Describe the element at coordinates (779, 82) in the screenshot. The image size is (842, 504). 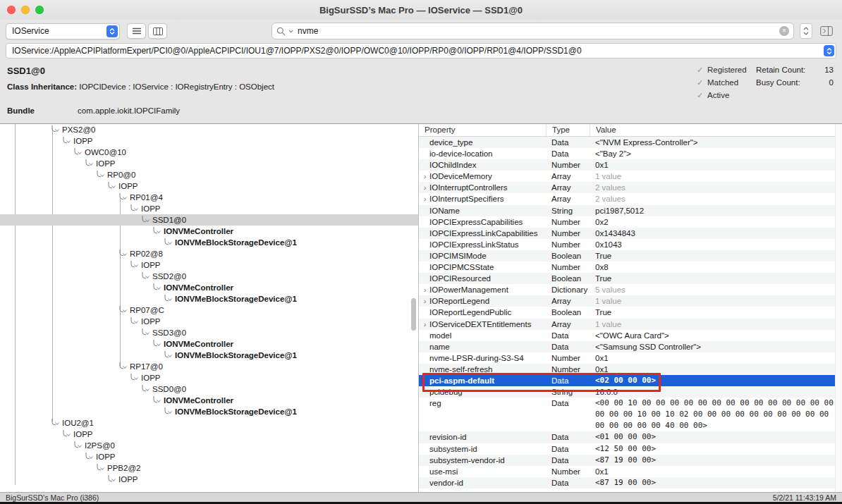
I see `busy-count-label: Busy Count:` at that location.